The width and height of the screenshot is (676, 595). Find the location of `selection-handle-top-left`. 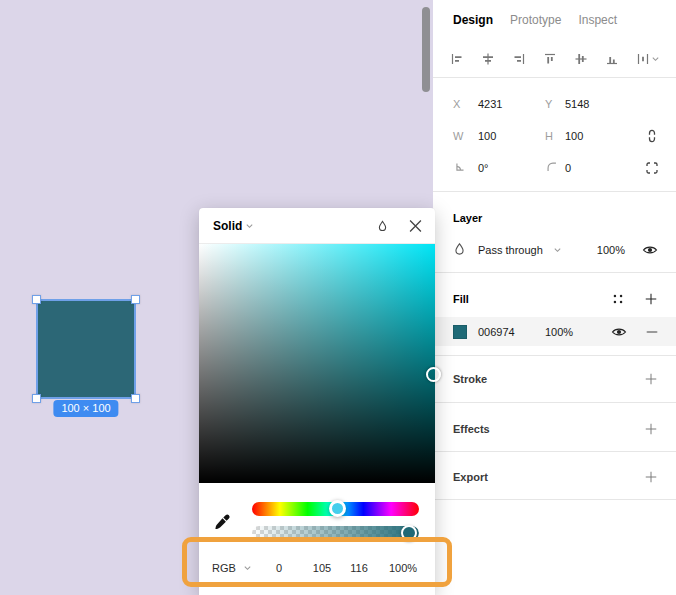

selection-handle-top-left is located at coordinates (36, 300).